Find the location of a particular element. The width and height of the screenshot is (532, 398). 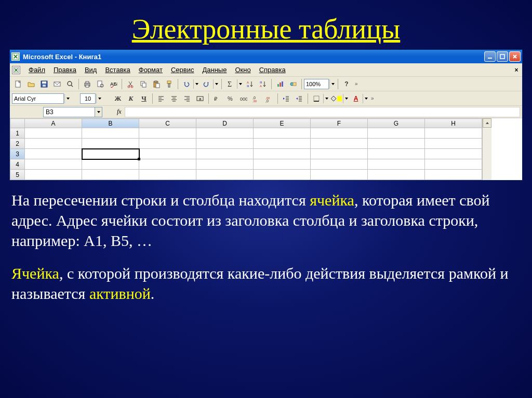

row-header-5: 5 is located at coordinates (18, 175).